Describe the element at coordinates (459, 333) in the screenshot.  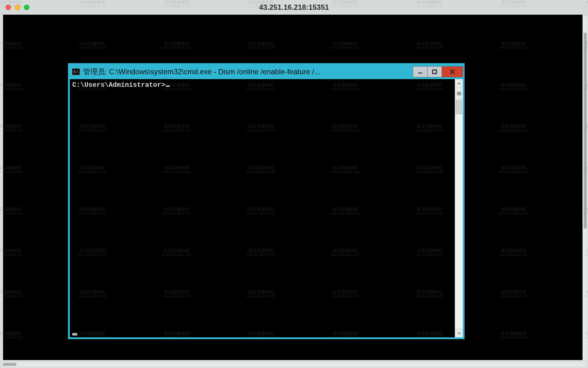
I see `chevron-down-icon` at that location.